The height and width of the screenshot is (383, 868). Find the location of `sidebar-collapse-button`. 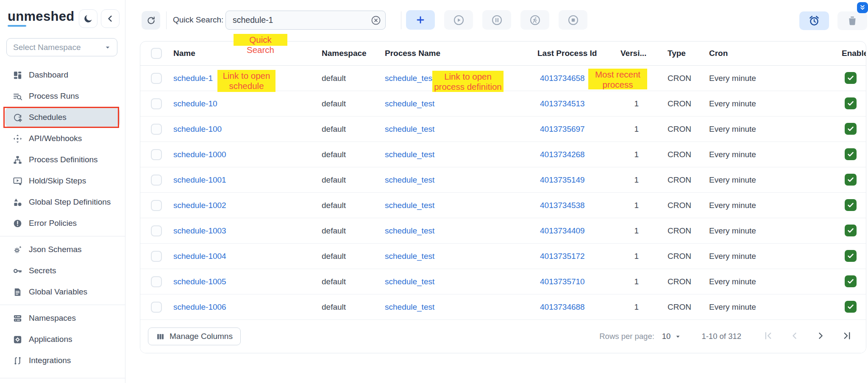

sidebar-collapse-button is located at coordinates (110, 19).